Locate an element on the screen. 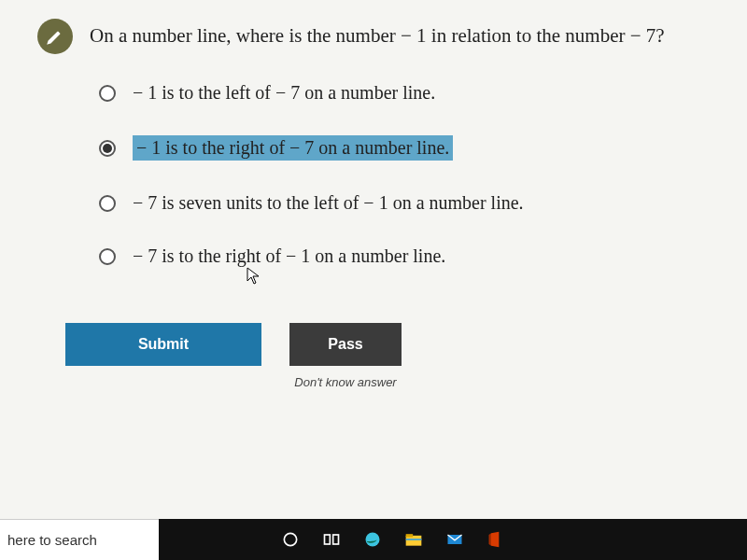 The height and width of the screenshot is (560, 747). pass-button: Pass is located at coordinates (345, 344).